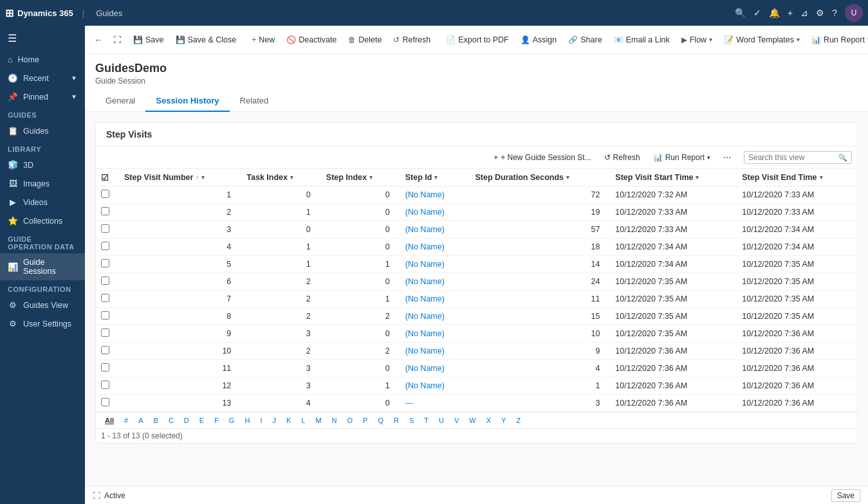 The height and width of the screenshot is (504, 868). Describe the element at coordinates (9, 13) in the screenshot. I see `waffle-icon: ⊞` at that location.